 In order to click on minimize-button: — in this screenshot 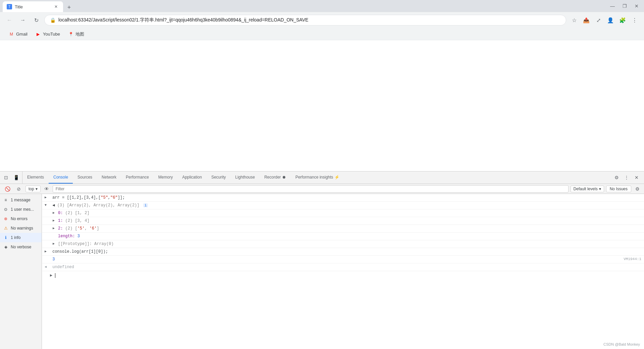, I will do `click(612, 6)`.